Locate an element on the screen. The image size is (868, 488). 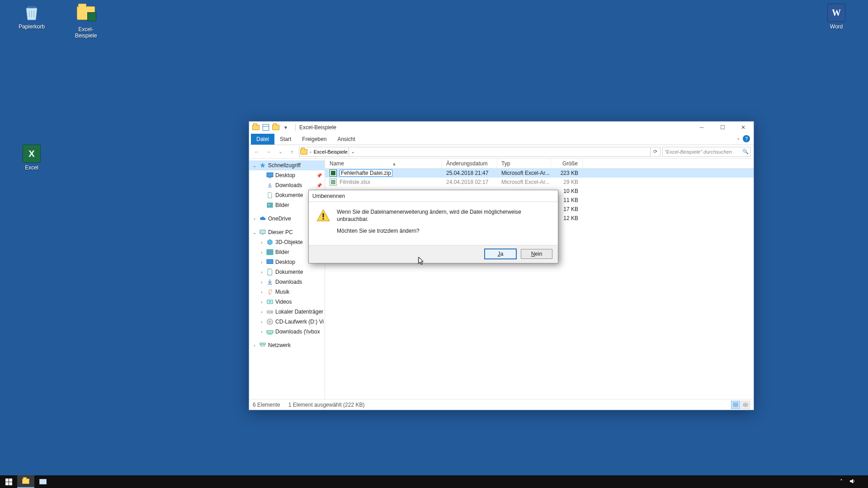
desktop-icon is located at coordinates (270, 262).